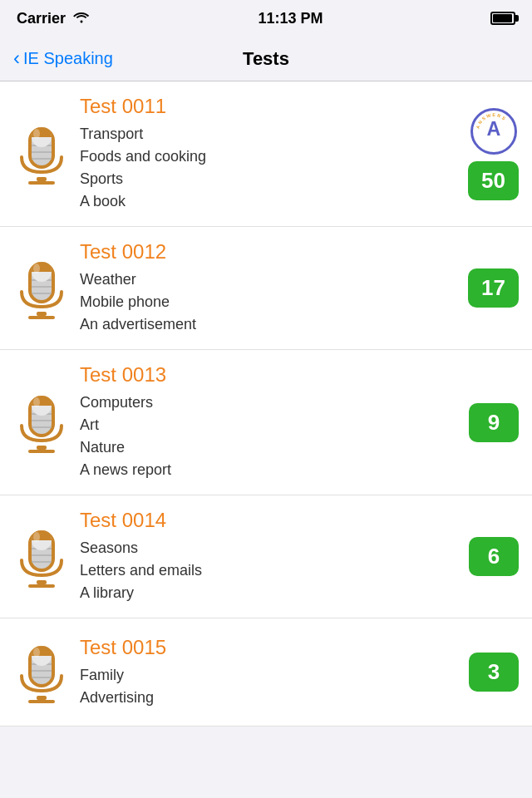 This screenshot has width=532, height=798. Describe the element at coordinates (116, 697) in the screenshot. I see `topic-label: Advertising` at that location.